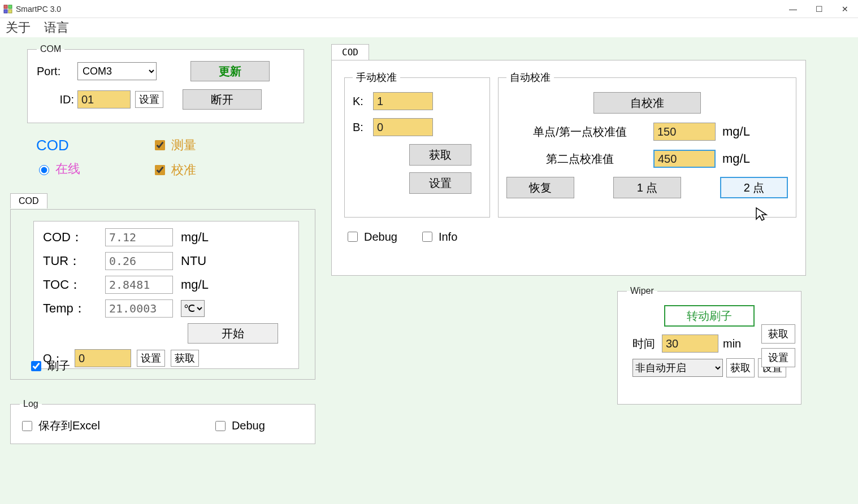  Describe the element at coordinates (709, 316) in the screenshot. I see `rotate-brush-button: 转动刷子` at that location.